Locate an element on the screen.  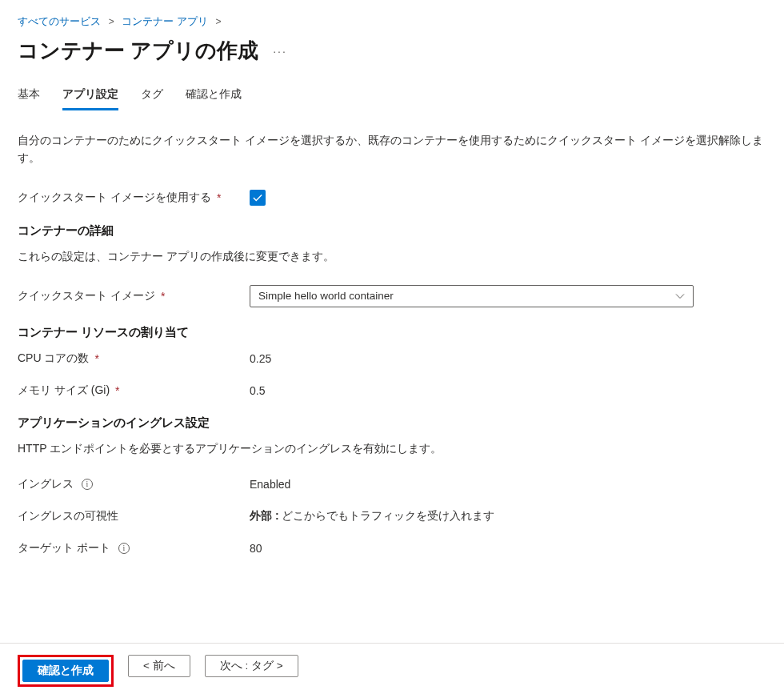
target-port-label: ターゲット ポート i is located at coordinates (134, 548).